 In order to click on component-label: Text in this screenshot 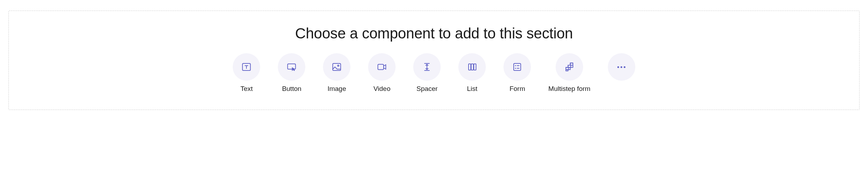, I will do `click(247, 89)`.